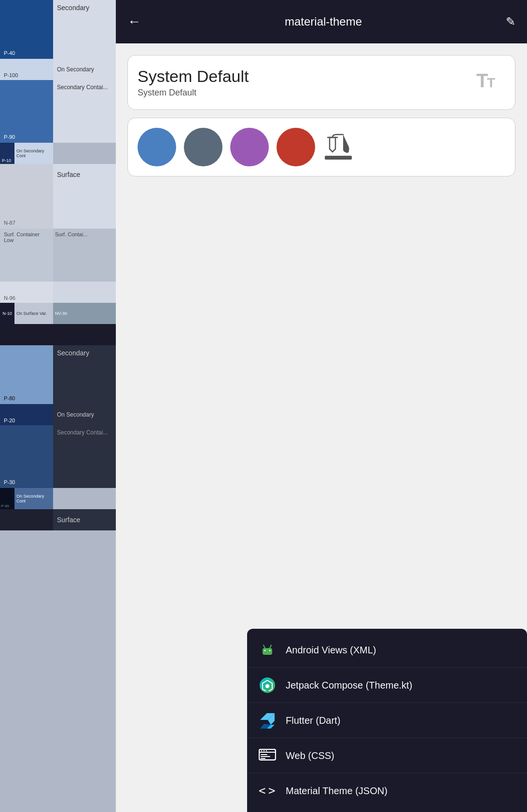 This screenshot has height=812, width=527. What do you see at coordinates (84, 520) in the screenshot?
I see `swatch-surface-label-bottom: Surface` at bounding box center [84, 520].